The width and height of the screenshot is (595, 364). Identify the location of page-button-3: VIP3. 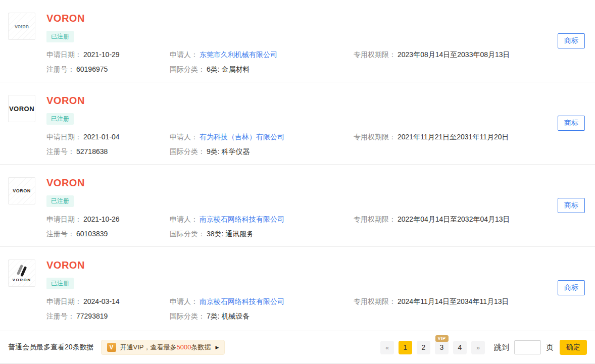
(441, 347).